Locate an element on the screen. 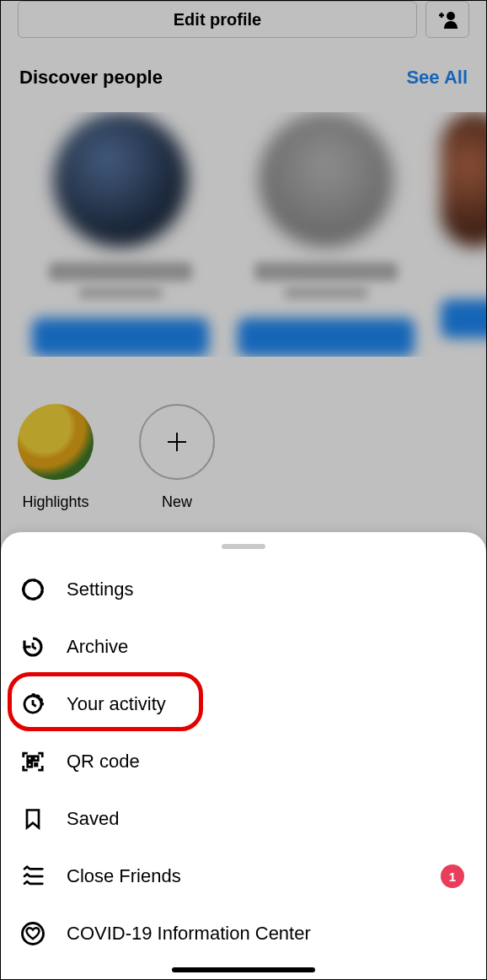 This screenshot has height=980, width=487. close-friends-badge: 1 is located at coordinates (452, 876).